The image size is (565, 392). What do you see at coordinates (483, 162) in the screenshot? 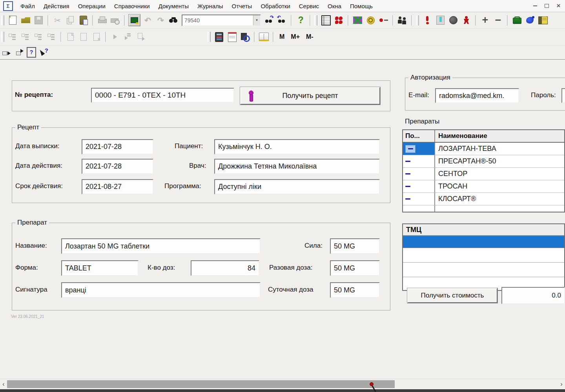
I see `drugs-row: ПРЕСАРТАН®-50` at bounding box center [483, 162].